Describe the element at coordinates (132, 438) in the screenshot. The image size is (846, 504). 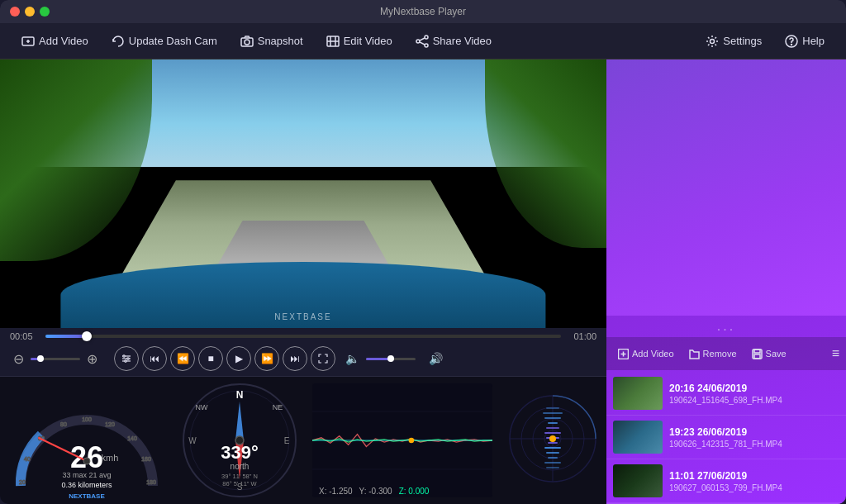
I see `svg-text: 140` at that location.